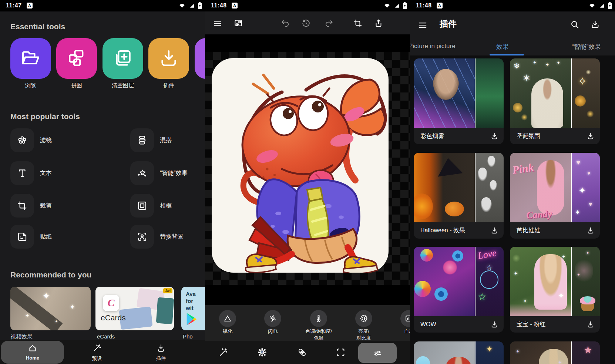 This screenshot has height=364, width=615. Describe the element at coordinates (459, 101) in the screenshot. I see `effect-card-color-smoke: 彩色烟雾` at that location.